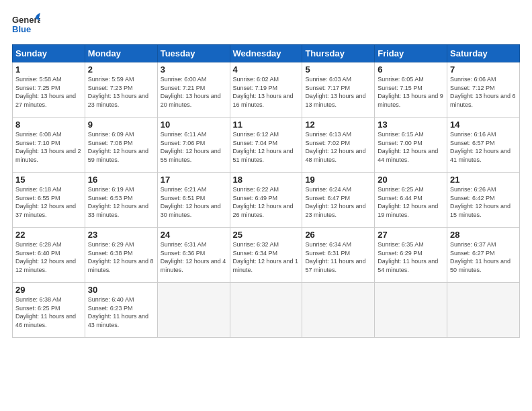  Describe the element at coordinates (193, 257) in the screenshot. I see `day-info: Sunrise: 6:31 AM Sunset: 6:36 PM Dayligh…` at that location.